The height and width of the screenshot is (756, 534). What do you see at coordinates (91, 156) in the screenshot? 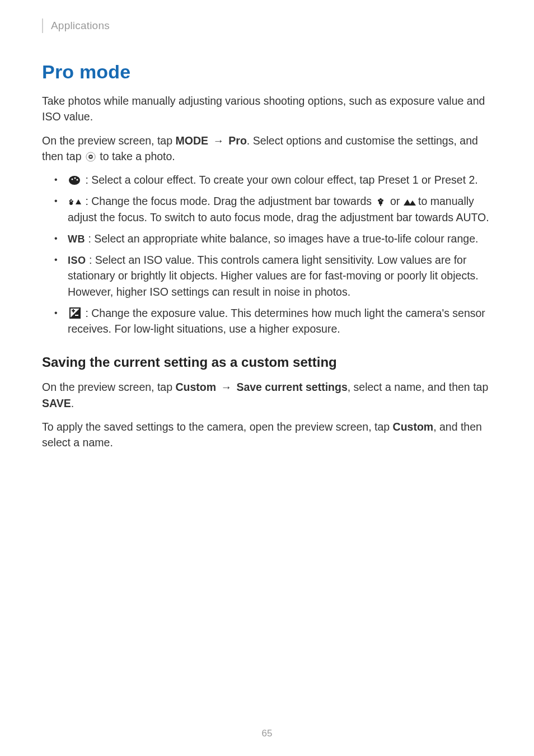
I see `shutter-icon` at bounding box center [91, 156].